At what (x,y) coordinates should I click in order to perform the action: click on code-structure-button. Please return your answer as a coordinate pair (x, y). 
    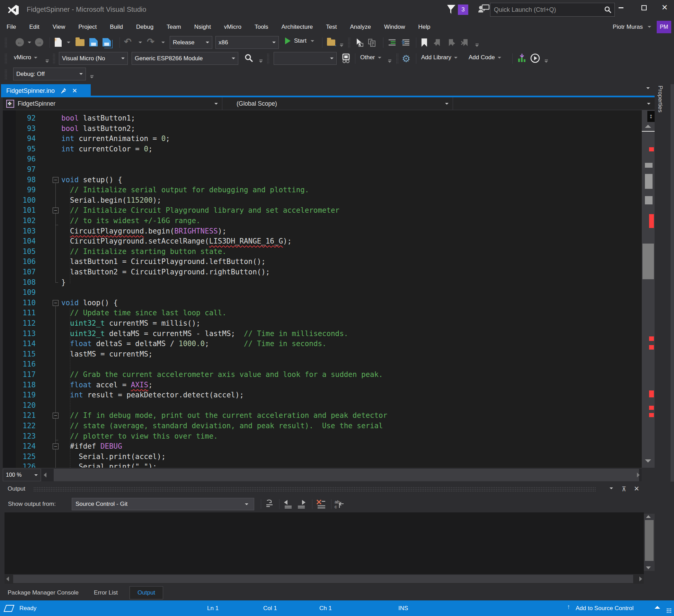
    Looking at the image, I should click on (372, 43).